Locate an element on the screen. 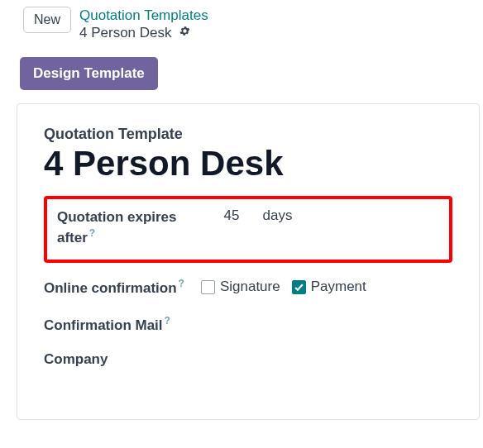  quotation-expires-row: Quotation expires after? 45 days is located at coordinates (248, 230).